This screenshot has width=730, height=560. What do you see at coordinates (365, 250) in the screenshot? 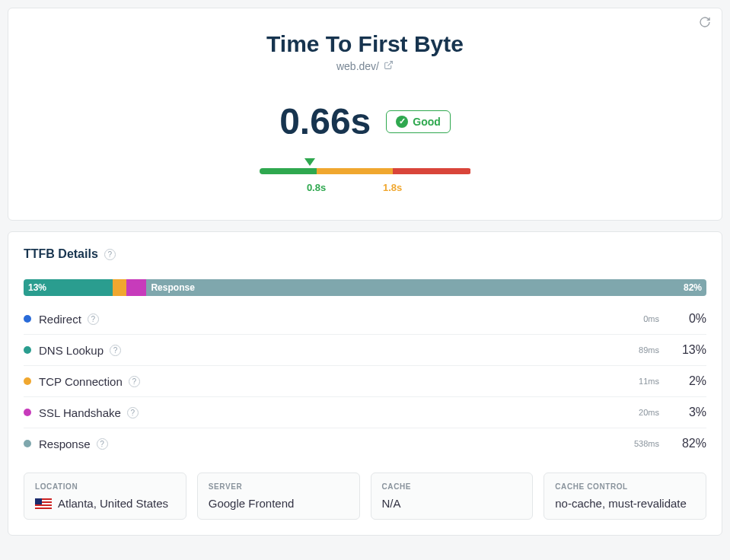
I see `details-header: TTFB Details ?` at bounding box center [365, 250].